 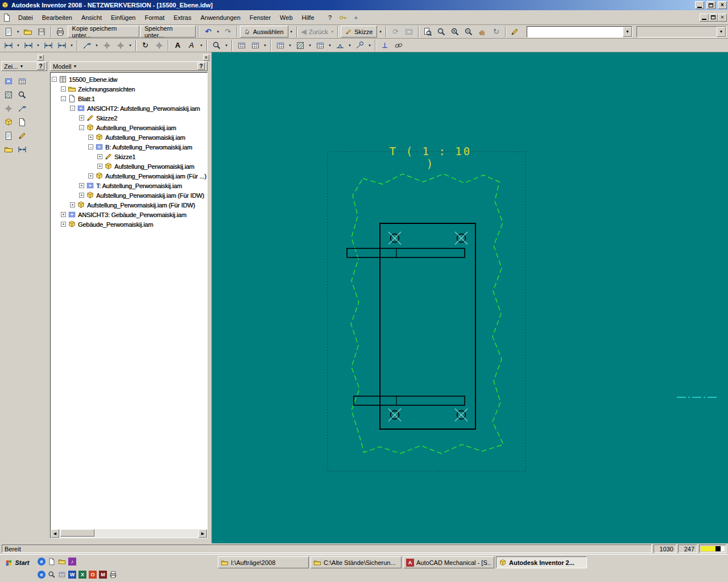 What do you see at coordinates (380, 32) in the screenshot?
I see `sketch-dropdown: ▼` at bounding box center [380, 32].